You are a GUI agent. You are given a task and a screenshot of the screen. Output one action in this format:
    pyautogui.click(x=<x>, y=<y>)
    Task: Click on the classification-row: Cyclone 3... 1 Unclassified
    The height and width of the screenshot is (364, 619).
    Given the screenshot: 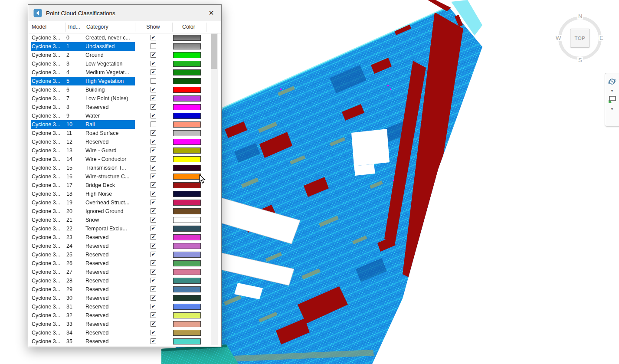 What is the action you would take?
    pyautogui.click(x=119, y=46)
    